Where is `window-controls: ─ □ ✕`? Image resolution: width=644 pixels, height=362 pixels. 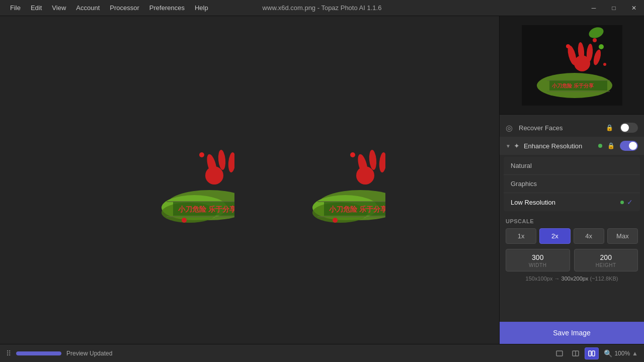 window-controls: ─ □ ✕ is located at coordinates (614, 8).